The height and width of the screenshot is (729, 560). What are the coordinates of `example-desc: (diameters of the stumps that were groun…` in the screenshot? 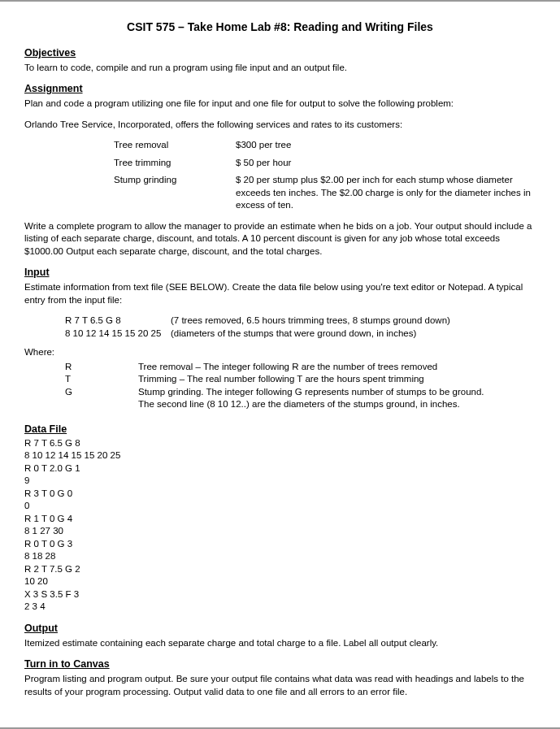 It's located at (353, 334).